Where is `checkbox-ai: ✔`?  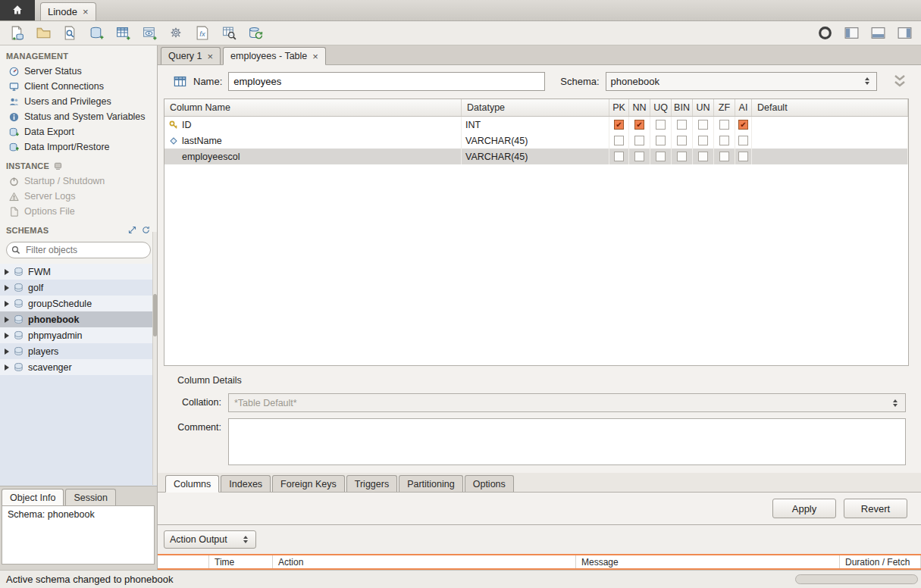
checkbox-ai: ✔ is located at coordinates (743, 124).